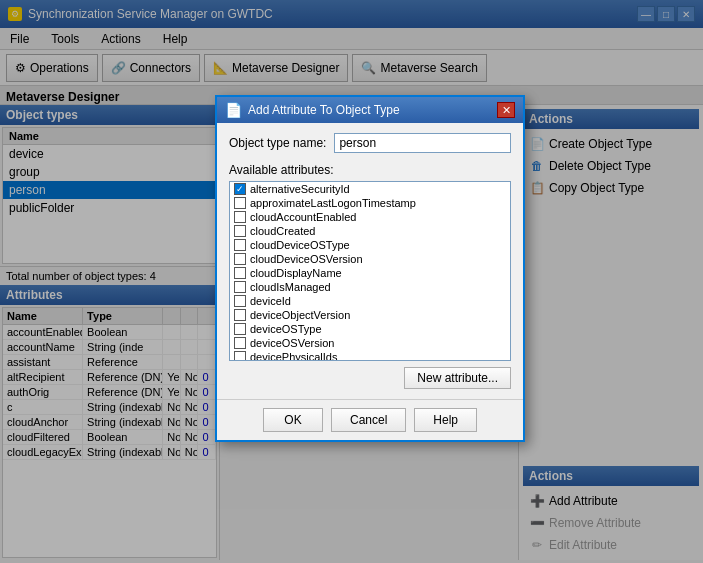 The width and height of the screenshot is (703, 563). I want to click on attr-list-item: deviceOSVersion, so click(370, 343).